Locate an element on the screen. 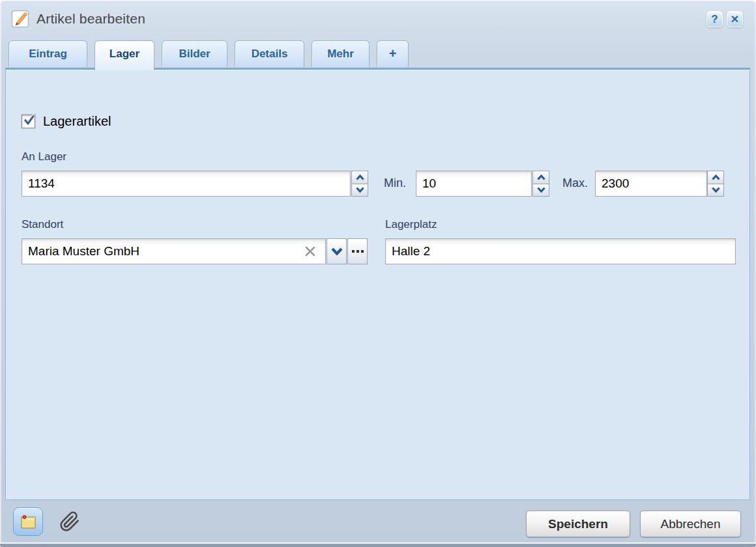  tab-bilder: Bilder is located at coordinates (194, 53).